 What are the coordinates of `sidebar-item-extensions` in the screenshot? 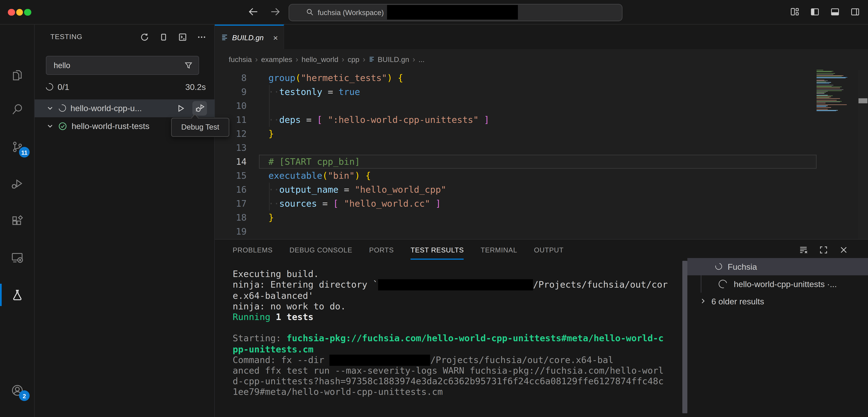 It's located at (18, 221).